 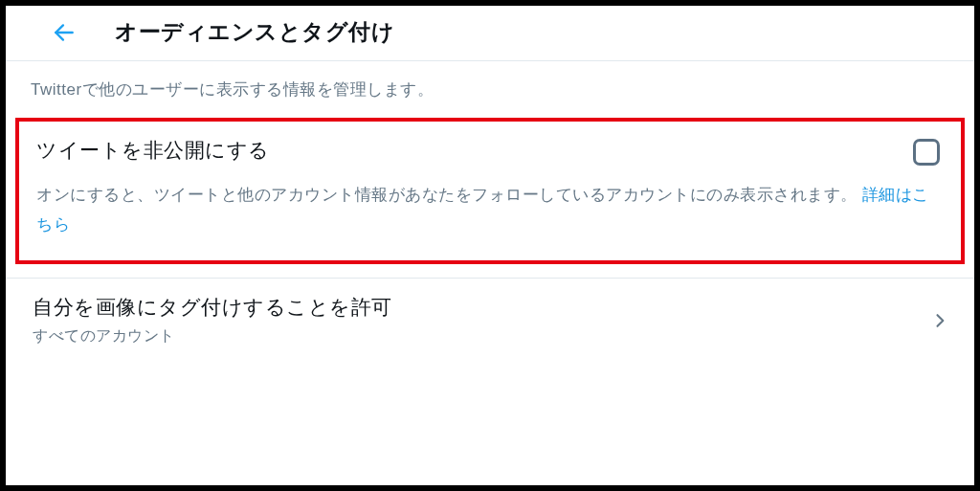 What do you see at coordinates (490, 211) in the screenshot?
I see `protect-tweets-description: オンにすると、ツイートと他のアカウント情報があなたをフォローしているアカウントに…` at bounding box center [490, 211].